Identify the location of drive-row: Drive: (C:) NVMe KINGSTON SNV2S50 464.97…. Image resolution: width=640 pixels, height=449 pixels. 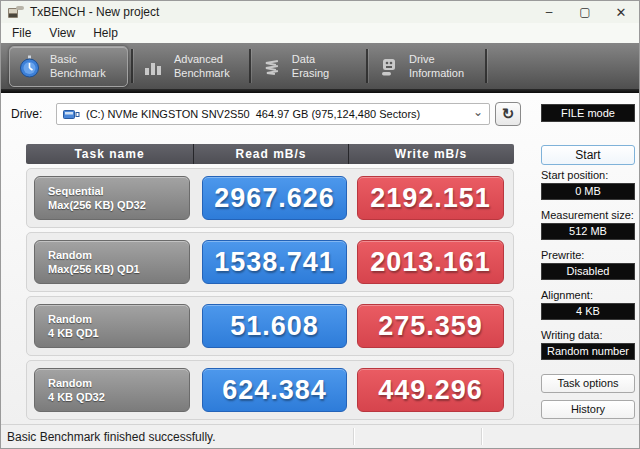
(266, 115).